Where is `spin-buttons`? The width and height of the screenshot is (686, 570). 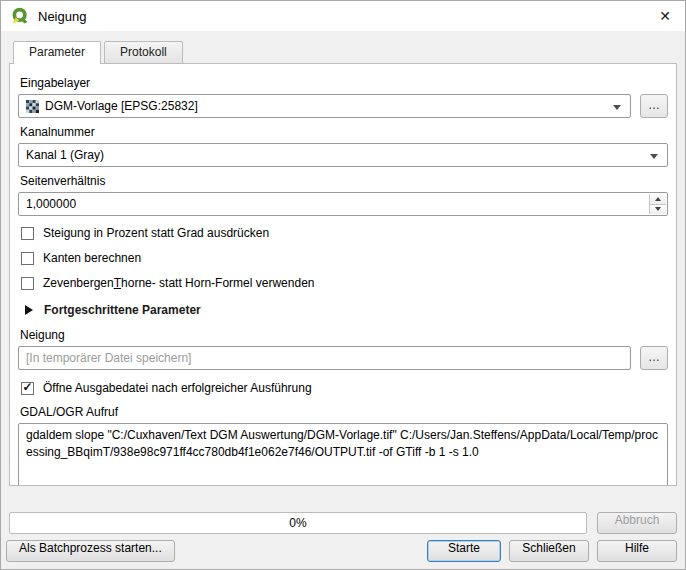
spin-buttons is located at coordinates (658, 204).